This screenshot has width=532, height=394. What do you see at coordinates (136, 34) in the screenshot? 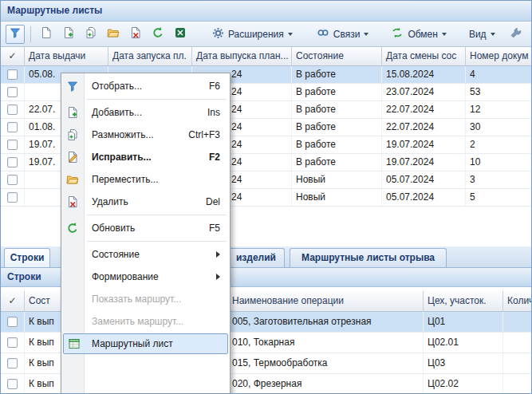
I see `delete-button` at bounding box center [136, 34].